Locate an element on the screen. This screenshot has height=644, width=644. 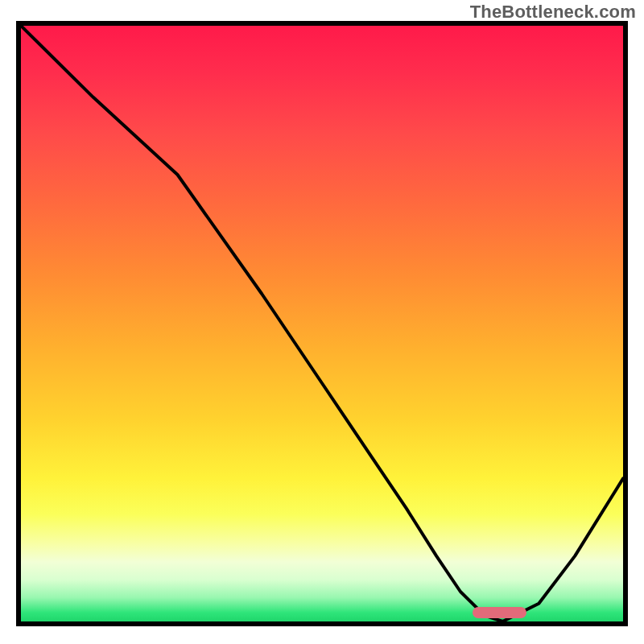
watermark-text: TheBottleneck.com is located at coordinates (553, 12).